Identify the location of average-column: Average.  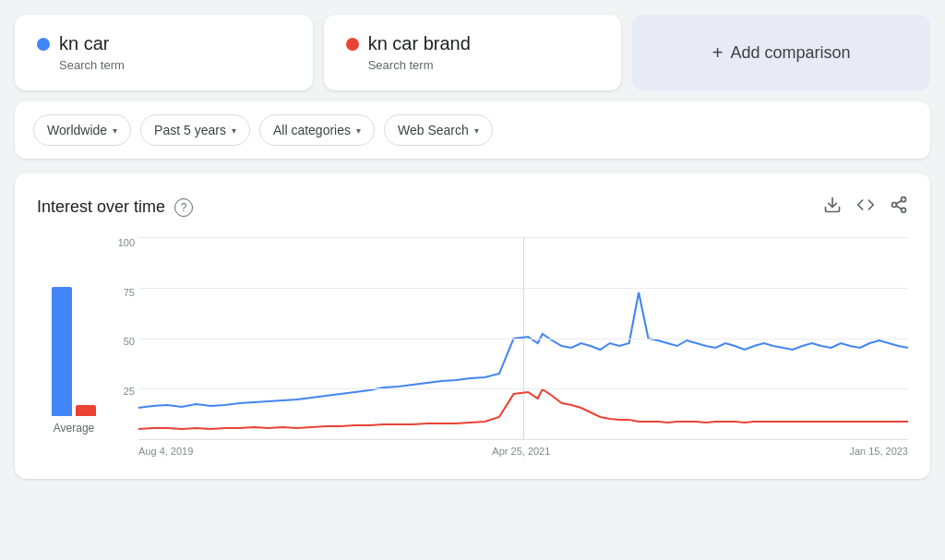
(74, 347).